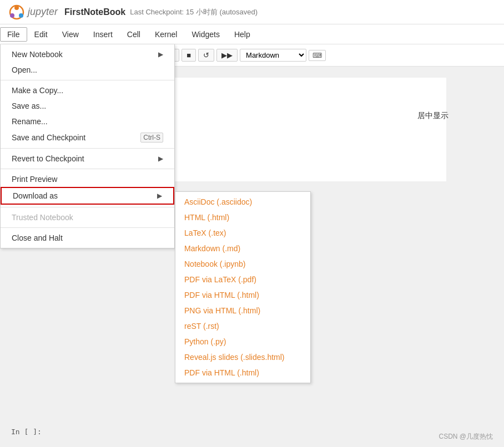 This screenshot has width=504, height=447. Describe the element at coordinates (243, 373) in the screenshot. I see `dl-pdf-html2-item: PDF via HTML (.html)` at that location.